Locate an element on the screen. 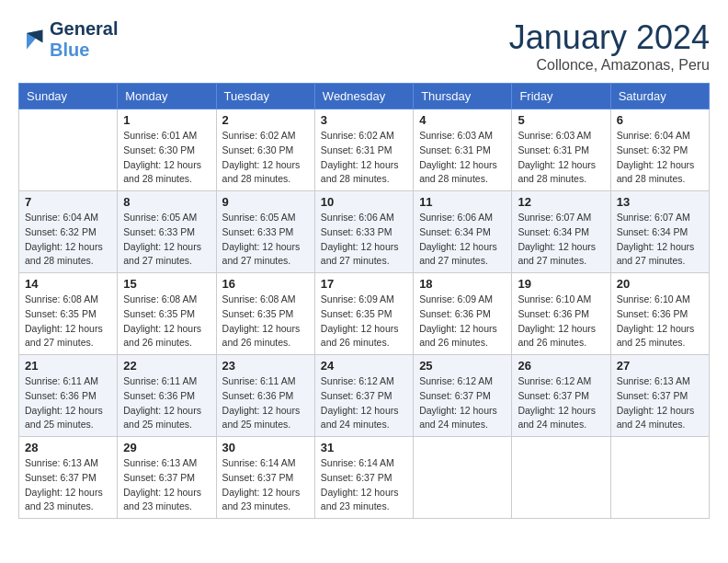 The image size is (728, 563). day-number: 1 is located at coordinates (166, 120).